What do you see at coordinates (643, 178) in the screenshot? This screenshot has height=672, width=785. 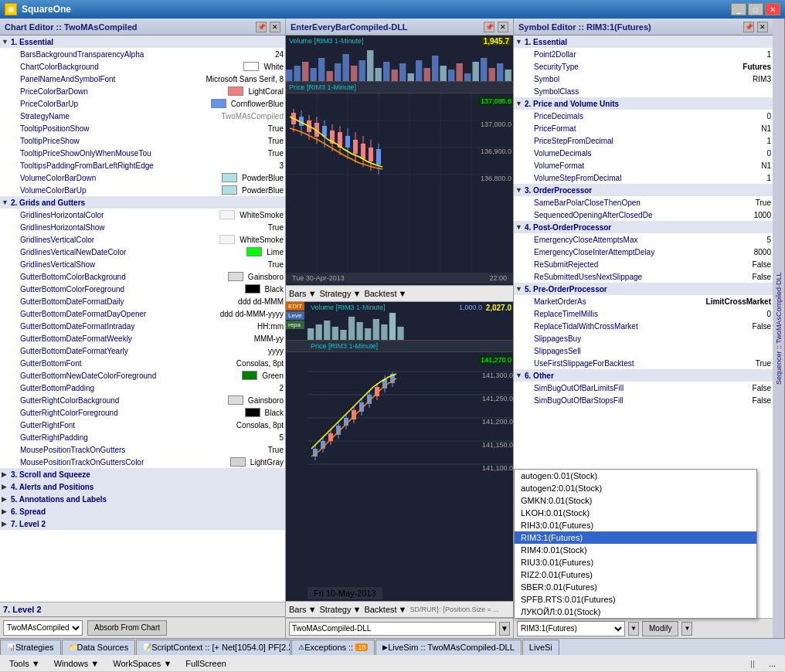 I see `se-vol-step: VolumeStepFromDecimal 1` at bounding box center [643, 178].